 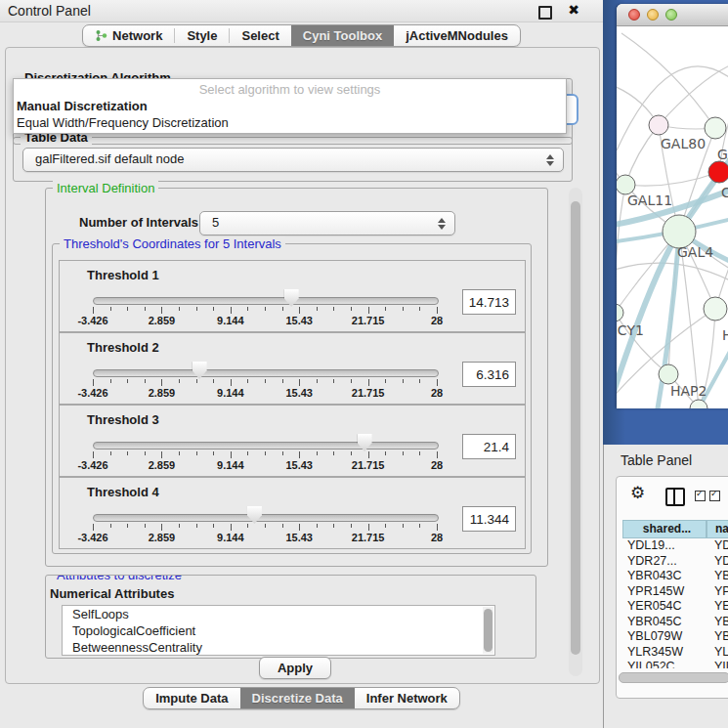 I want to click on minimize-traffic-light, so click(x=653, y=15).